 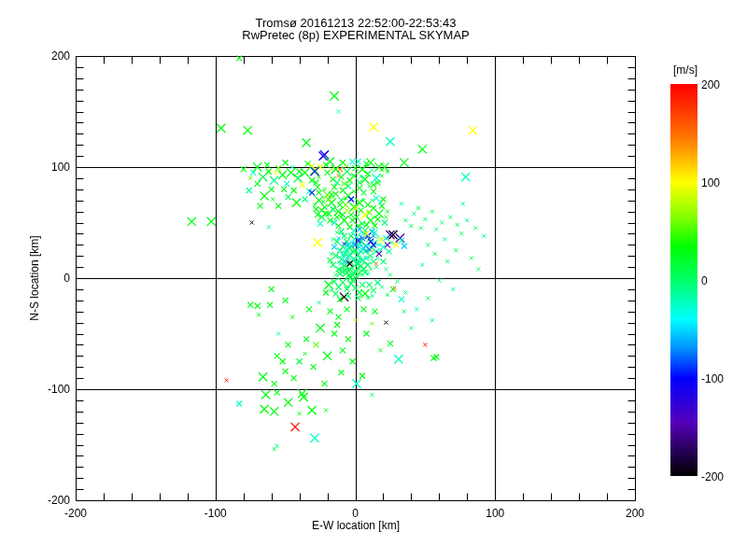 What do you see at coordinates (712, 477) in the screenshot?
I see `colorbar-tick-label: -200` at bounding box center [712, 477].